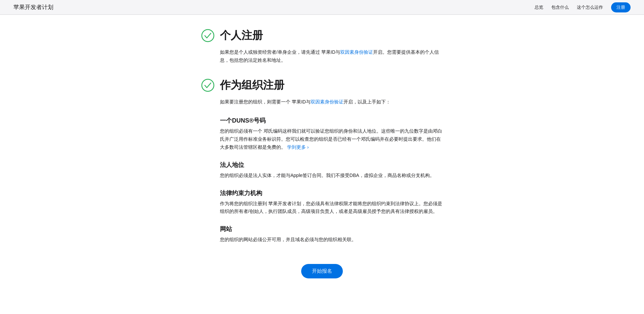 The image size is (644, 314). What do you see at coordinates (621, 7) in the screenshot?
I see `header-register-button: 注册` at bounding box center [621, 7].